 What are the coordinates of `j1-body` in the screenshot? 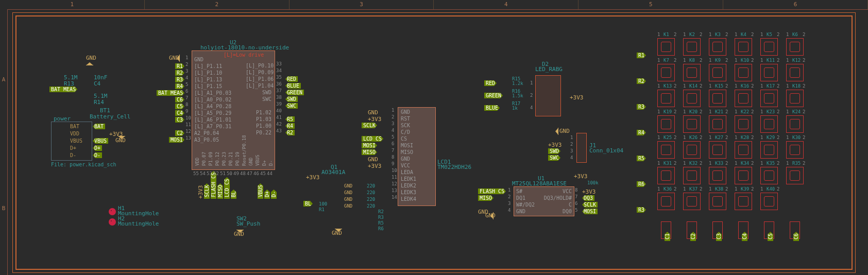 It's located at (582, 148).